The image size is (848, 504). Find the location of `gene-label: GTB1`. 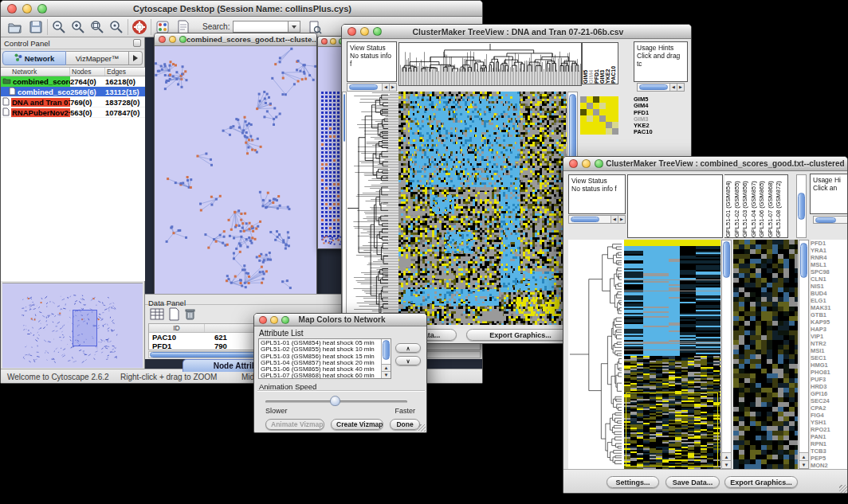

gene-label: GTB1 is located at coordinates (829, 315).